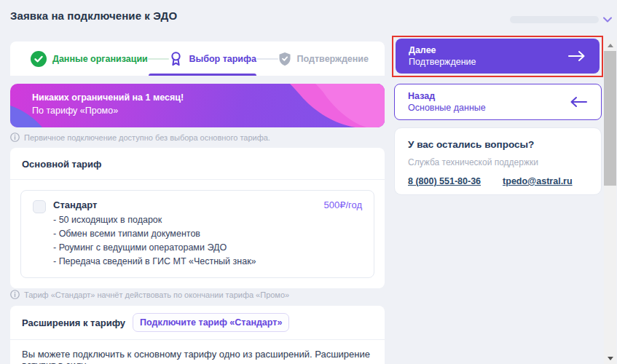 The height and width of the screenshot is (364, 617). I want to click on tariff-feature: - Передача сведений в ГИС МТ «Честный зн…, so click(188, 262).